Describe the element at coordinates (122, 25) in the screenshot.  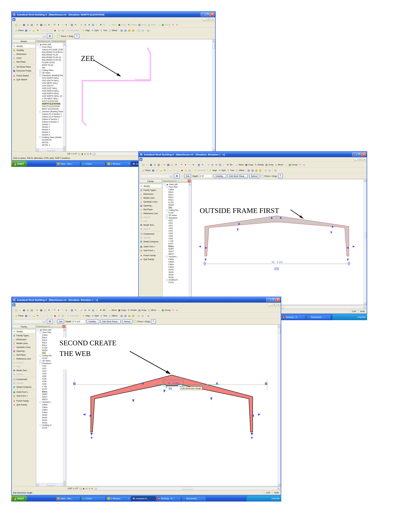
I see `copy-button: ▣Copy` at that location.